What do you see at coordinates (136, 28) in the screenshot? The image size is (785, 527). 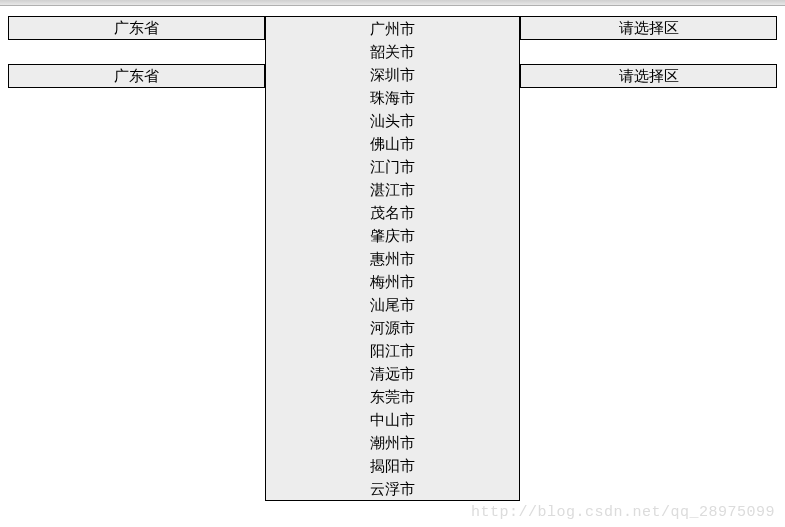 I see `province-select-1-label: 广东省` at bounding box center [136, 28].